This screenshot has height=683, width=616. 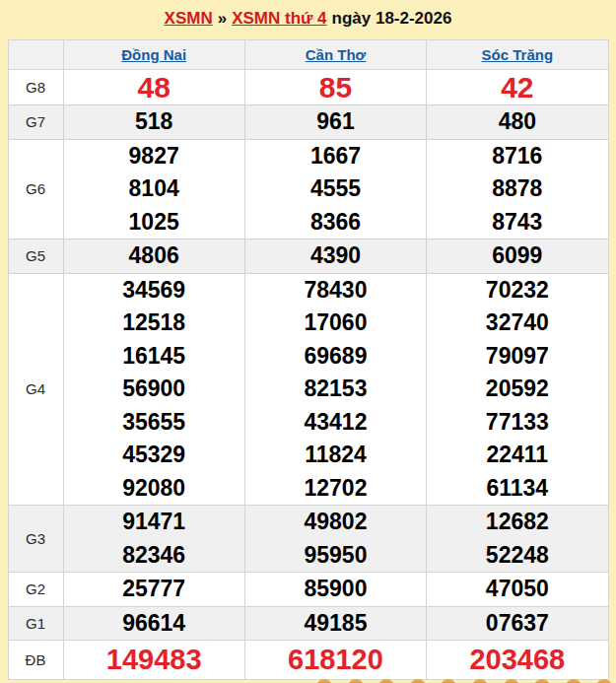 What do you see at coordinates (154, 323) in the screenshot?
I see `result-number: 12518` at bounding box center [154, 323].